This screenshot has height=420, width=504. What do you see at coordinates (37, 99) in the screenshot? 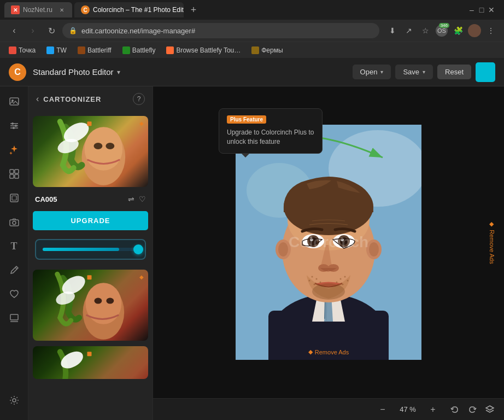
I see `panel-back-button: ‹` at bounding box center [37, 99].